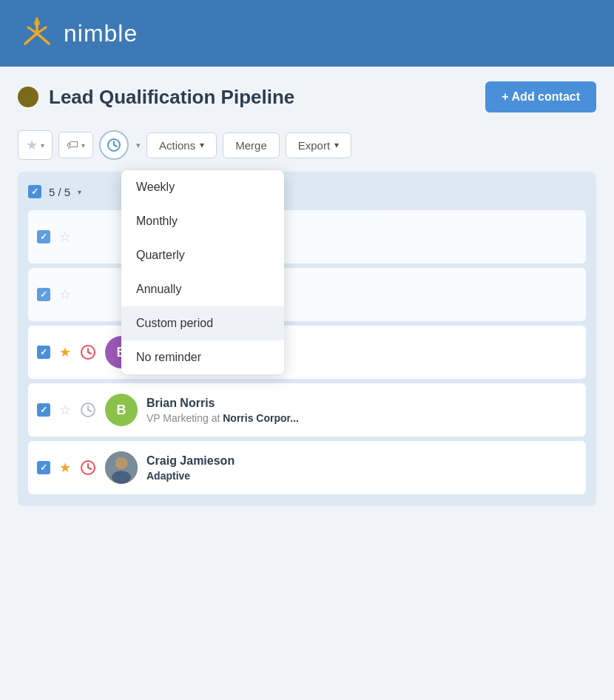  Describe the element at coordinates (172, 98) in the screenshot. I see `page-title: Lead Qualification Pipeline` at that location.